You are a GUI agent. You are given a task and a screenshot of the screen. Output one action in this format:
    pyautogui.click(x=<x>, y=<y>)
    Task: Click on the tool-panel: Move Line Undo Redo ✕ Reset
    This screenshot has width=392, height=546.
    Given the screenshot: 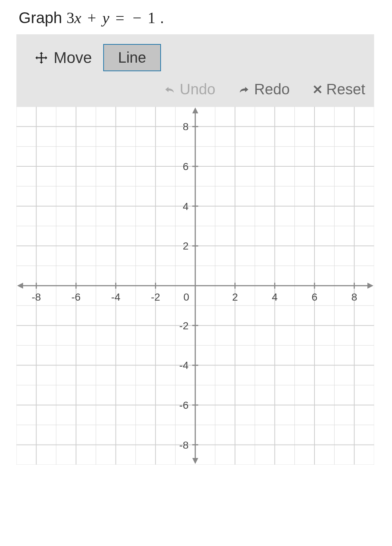 What is the action you would take?
    pyautogui.click(x=195, y=70)
    